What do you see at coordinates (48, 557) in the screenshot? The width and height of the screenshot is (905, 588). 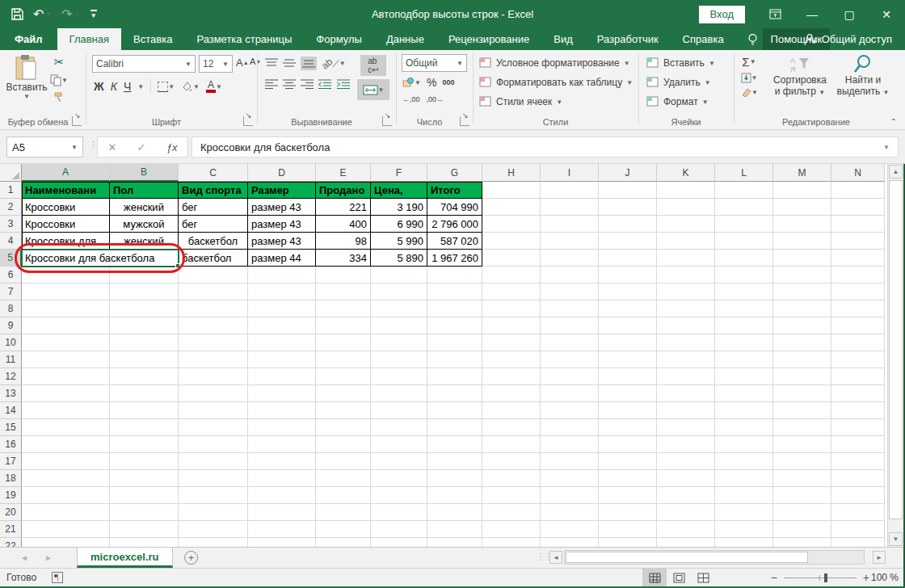 I see `next-sheet-button: ►` at bounding box center [48, 557].